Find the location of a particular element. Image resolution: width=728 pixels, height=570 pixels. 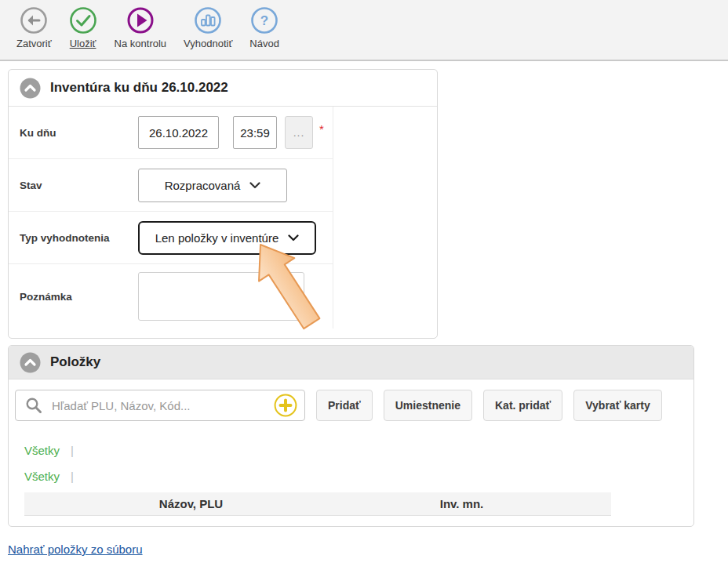

date-row: Ku dňu ... * is located at coordinates (171, 133).